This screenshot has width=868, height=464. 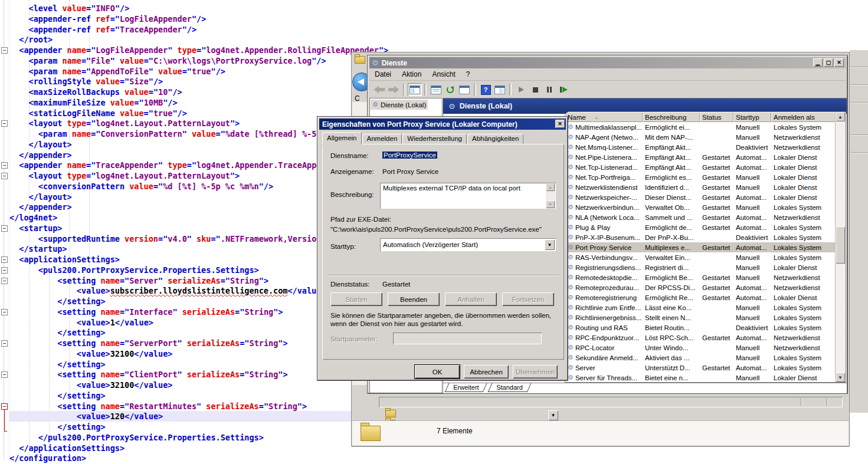 What do you see at coordinates (356, 300) in the screenshot?
I see `starten-button: Starten` at bounding box center [356, 300].